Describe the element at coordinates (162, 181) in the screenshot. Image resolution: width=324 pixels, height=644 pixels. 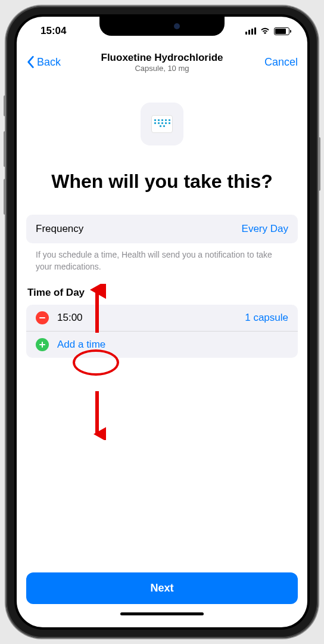
I see `page-heading: When will you take this?` at that location.